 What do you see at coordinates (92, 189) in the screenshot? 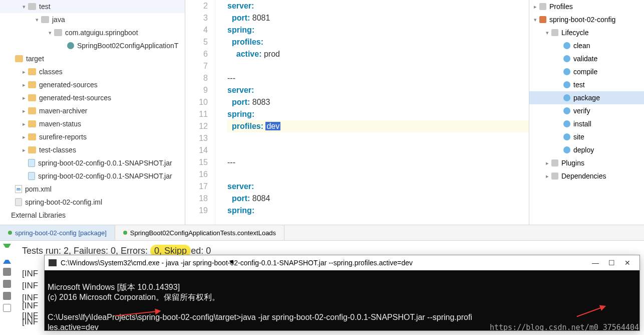
I see `tree-item: mpom.xml` at bounding box center [92, 189].